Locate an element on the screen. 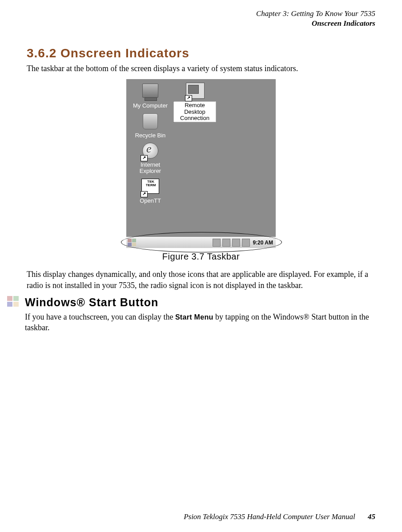 The width and height of the screenshot is (402, 532). taskbar: 9:20 AM is located at coordinates (201, 243).